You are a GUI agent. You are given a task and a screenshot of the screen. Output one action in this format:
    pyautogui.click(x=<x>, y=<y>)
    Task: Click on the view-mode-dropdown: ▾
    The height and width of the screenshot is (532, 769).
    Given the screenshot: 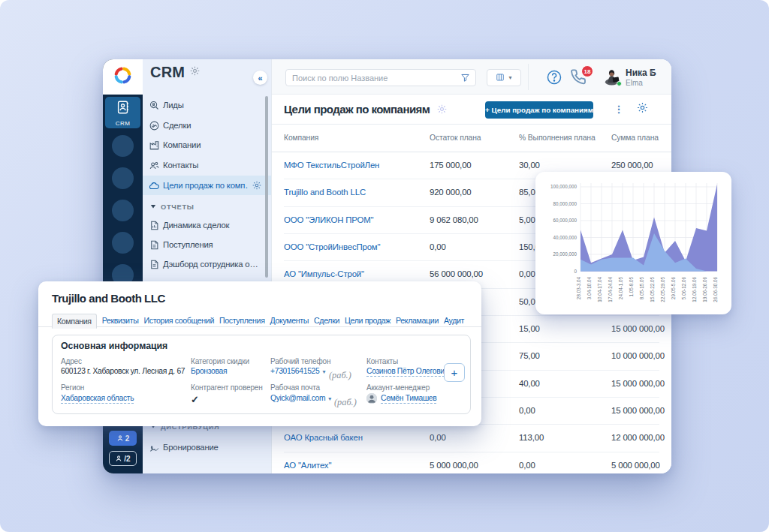 What is the action you would take?
    pyautogui.click(x=504, y=78)
    